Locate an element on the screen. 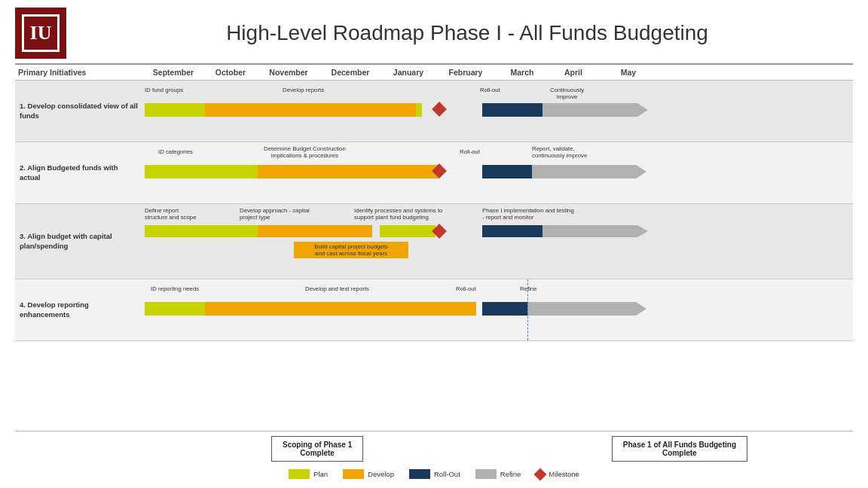  legend-swatch-rollout is located at coordinates (420, 474).